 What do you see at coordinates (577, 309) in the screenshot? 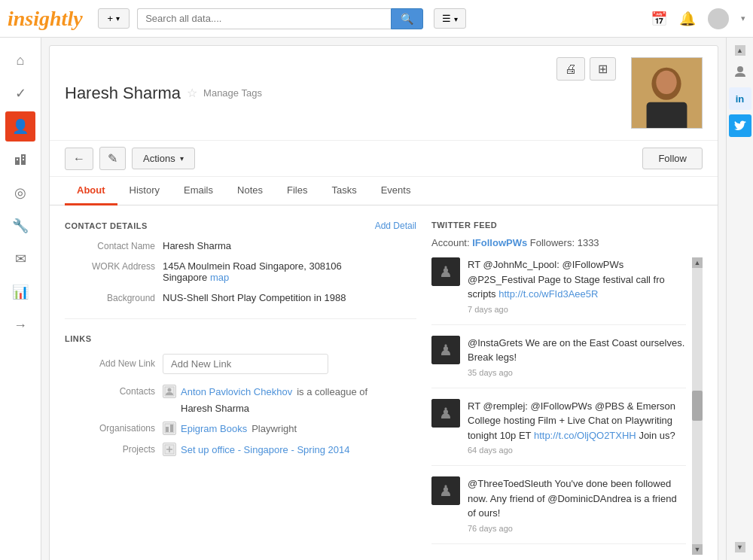
I see `tweet-1-time: 7 days ago` at bounding box center [577, 309].